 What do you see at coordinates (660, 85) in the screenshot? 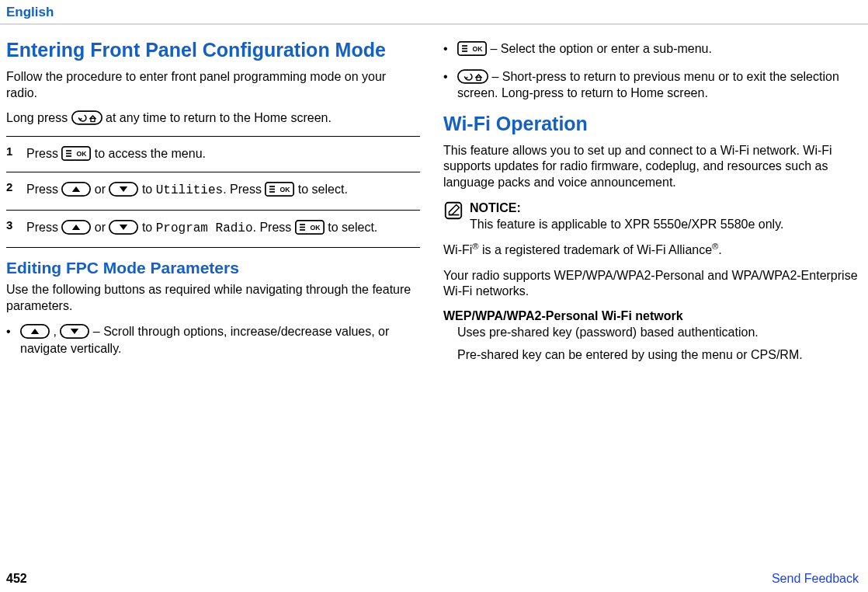
I see `bullet-body: – Short-press to return to previous menu…` at bounding box center [660, 85].